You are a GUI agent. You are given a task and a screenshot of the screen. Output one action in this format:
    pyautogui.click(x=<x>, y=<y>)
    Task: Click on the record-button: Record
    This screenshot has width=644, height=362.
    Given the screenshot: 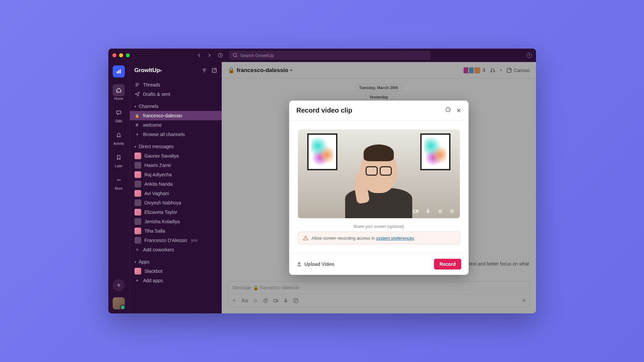 What is the action you would take?
    pyautogui.click(x=447, y=264)
    